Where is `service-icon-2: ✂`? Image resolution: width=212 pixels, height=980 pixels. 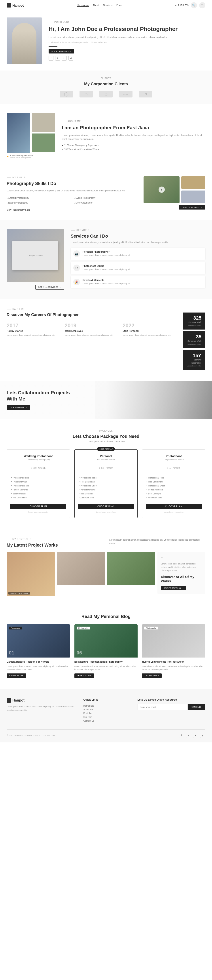 service-icon-2: ✂ is located at coordinates (77, 268).